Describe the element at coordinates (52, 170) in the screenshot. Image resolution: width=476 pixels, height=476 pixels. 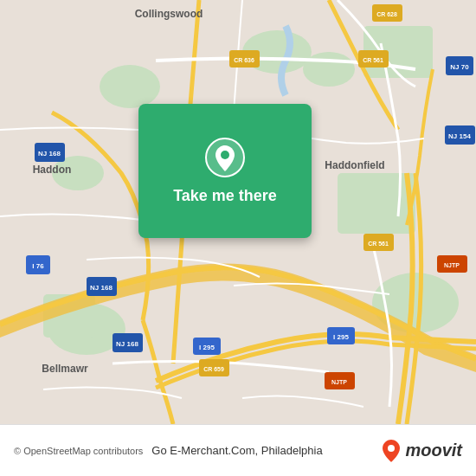
I see `svg-text: Haddon` at that location.